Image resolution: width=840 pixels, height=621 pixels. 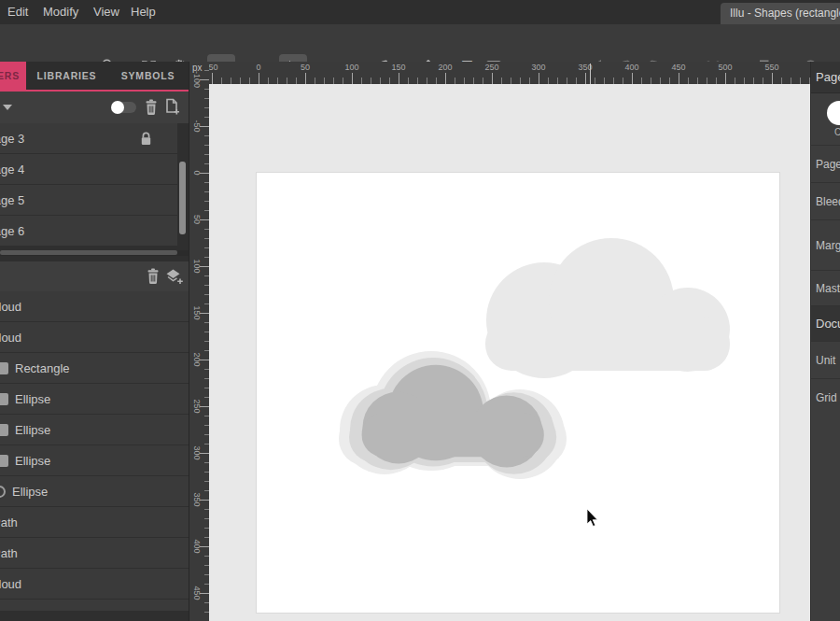 What do you see at coordinates (12, 232) in the screenshot?
I see `page-name: Page 6` at bounding box center [12, 232].